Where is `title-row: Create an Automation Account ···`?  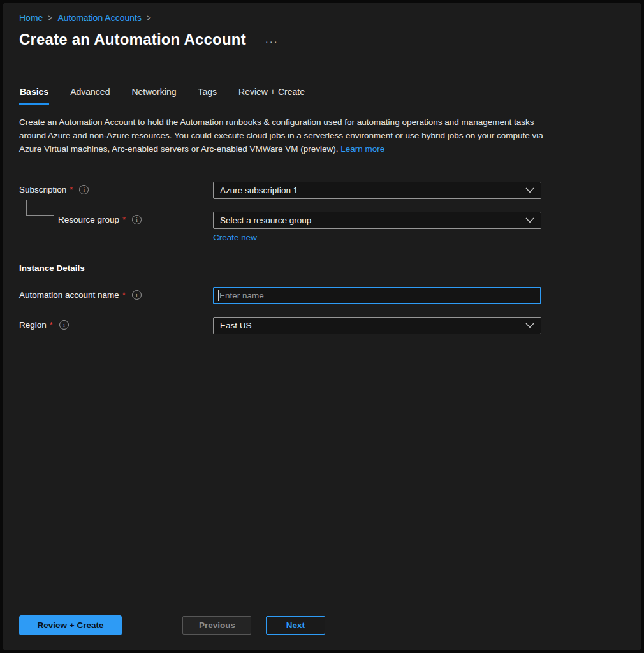 title-row: Create an Automation Account ··· is located at coordinates (322, 40).